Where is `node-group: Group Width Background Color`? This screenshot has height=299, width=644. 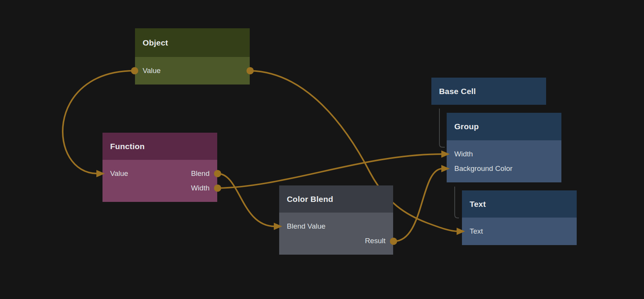
node-group: Group Width Background Color is located at coordinates (504, 148).